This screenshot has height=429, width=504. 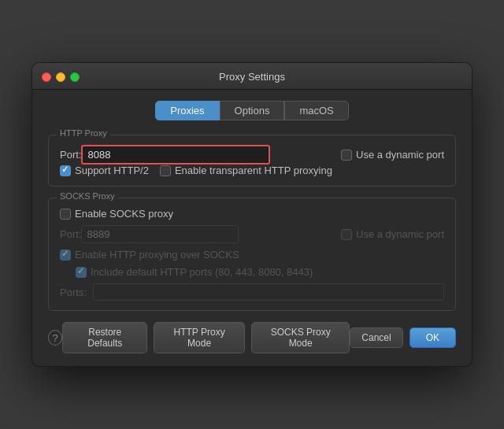 I want to click on http-dynamic-port-checkbox: Use a dynamic port, so click(x=392, y=154).